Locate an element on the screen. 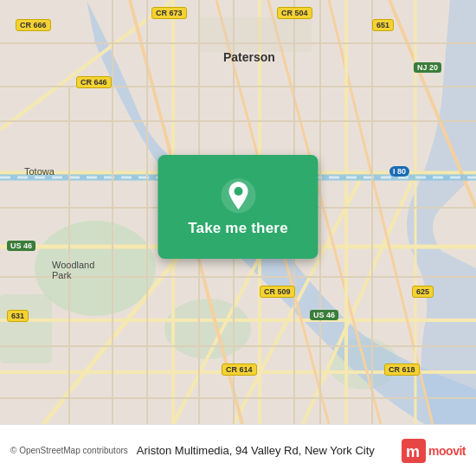 The width and height of the screenshot is (476, 476). moovit-brand-name: moovit is located at coordinates (447, 451).